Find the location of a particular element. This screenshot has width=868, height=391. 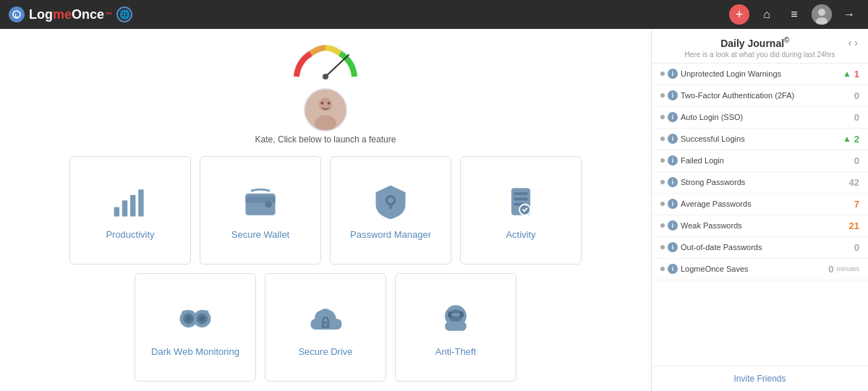

anti-theft-label: Anti-Theft is located at coordinates (456, 351).